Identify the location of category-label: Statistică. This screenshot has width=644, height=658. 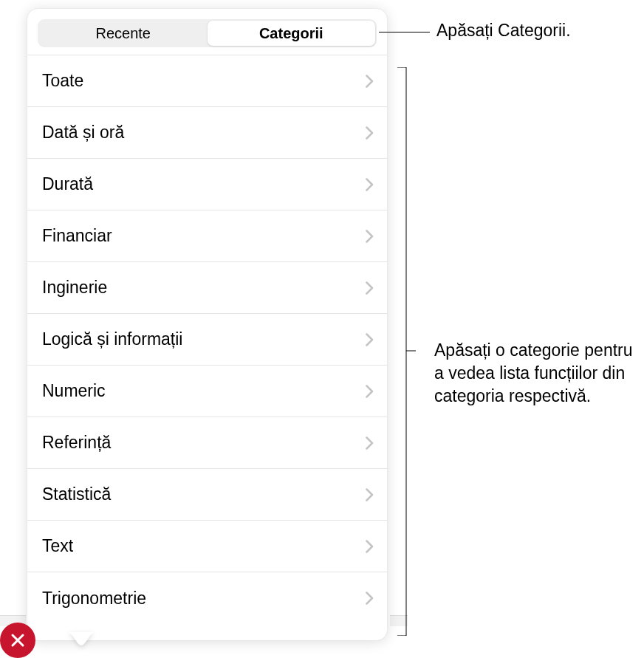
(77, 495).